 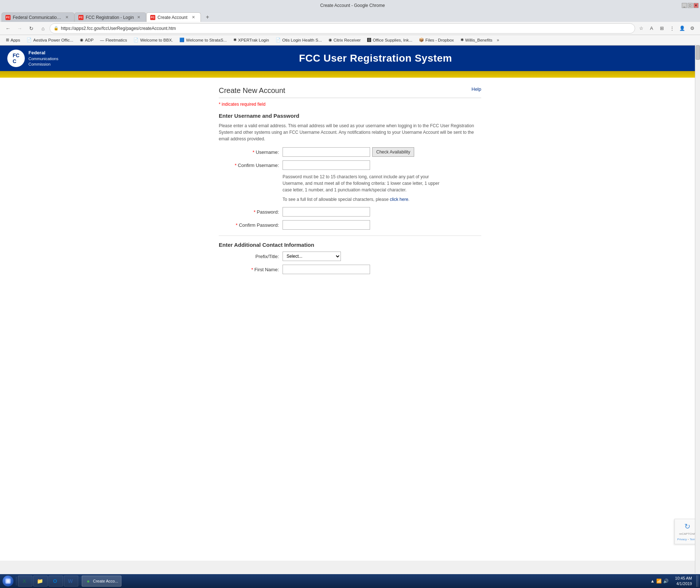 I want to click on fcc-logo-text: Federal Communications Commission, so click(x=43, y=58).